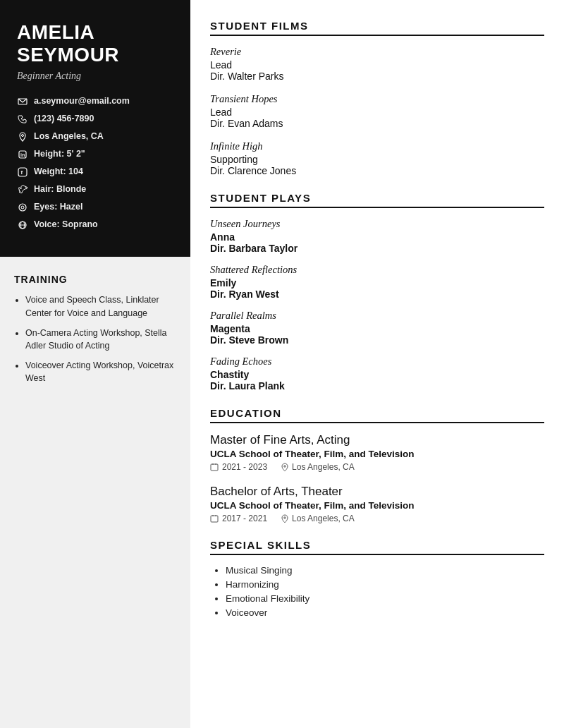  I want to click on training-title: TRAINING, so click(95, 279).